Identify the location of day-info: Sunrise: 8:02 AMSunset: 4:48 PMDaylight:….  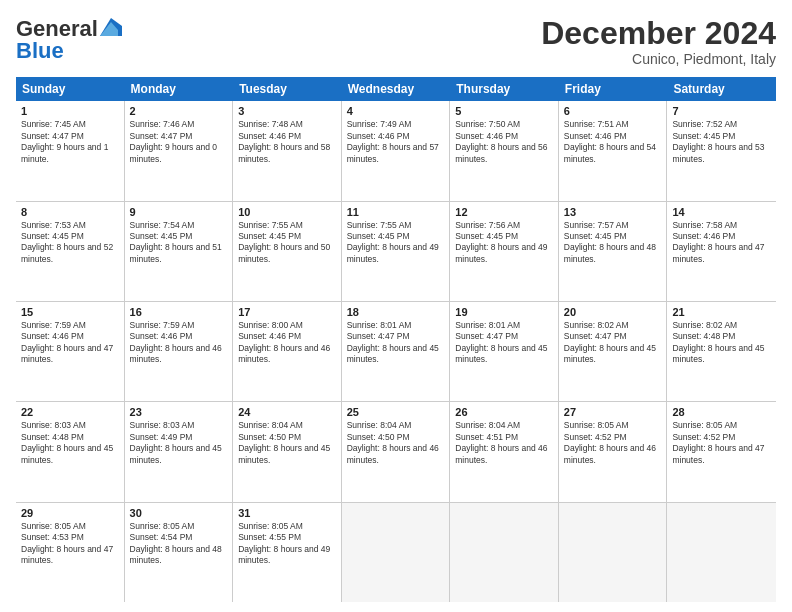
(722, 343).